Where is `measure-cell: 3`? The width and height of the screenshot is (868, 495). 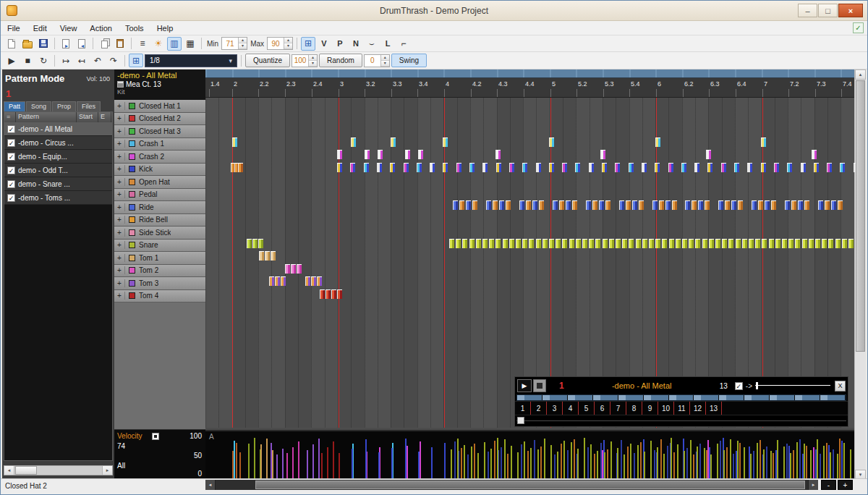
measure-cell: 3 is located at coordinates (555, 408).